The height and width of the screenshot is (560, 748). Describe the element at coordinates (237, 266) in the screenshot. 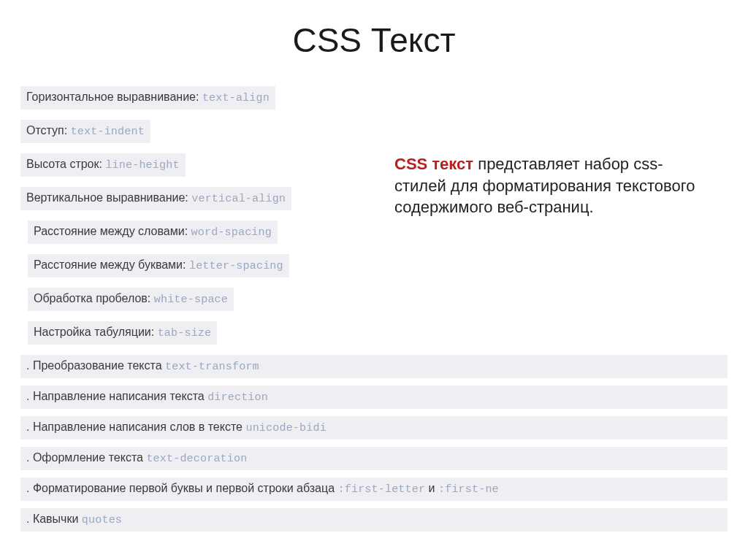

I see `prop-code: letter-spacing` at that location.